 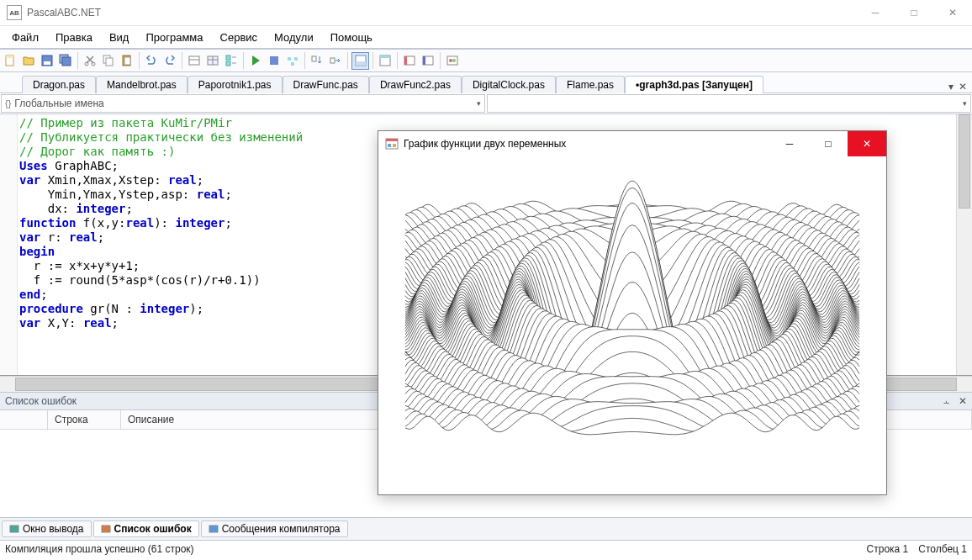 What do you see at coordinates (235, 84) in the screenshot?
I see `tab-file: Paporotnik1.pas` at bounding box center [235, 84].